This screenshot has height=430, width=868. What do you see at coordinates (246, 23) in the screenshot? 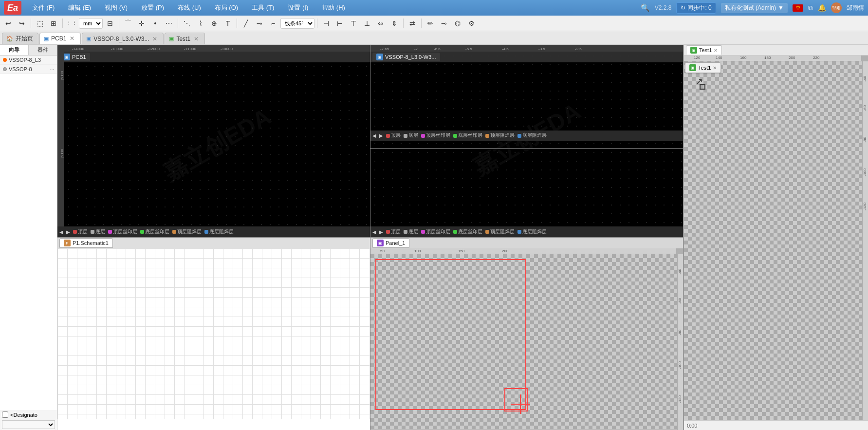
I see `line-tool: ╱` at bounding box center [246, 23].